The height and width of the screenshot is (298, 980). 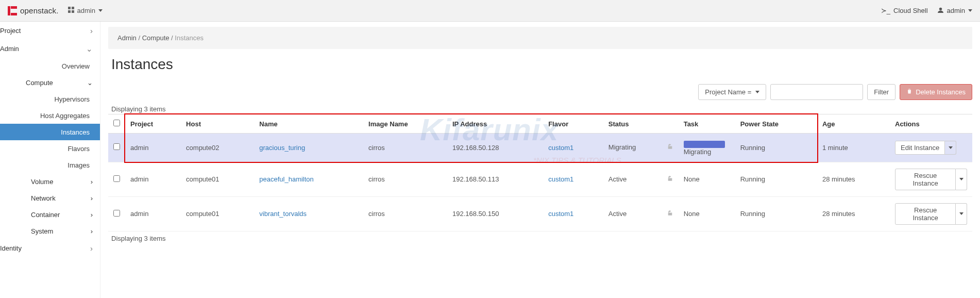 I want to click on filter-field-label: Project Name =, so click(x=728, y=92).